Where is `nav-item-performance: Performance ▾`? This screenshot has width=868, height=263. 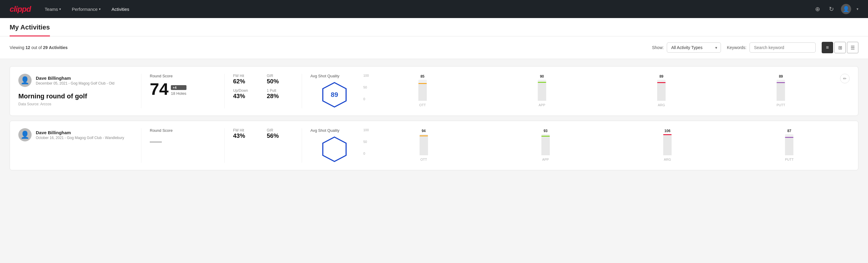 nav-item-performance: Performance ▾ is located at coordinates (86, 9).